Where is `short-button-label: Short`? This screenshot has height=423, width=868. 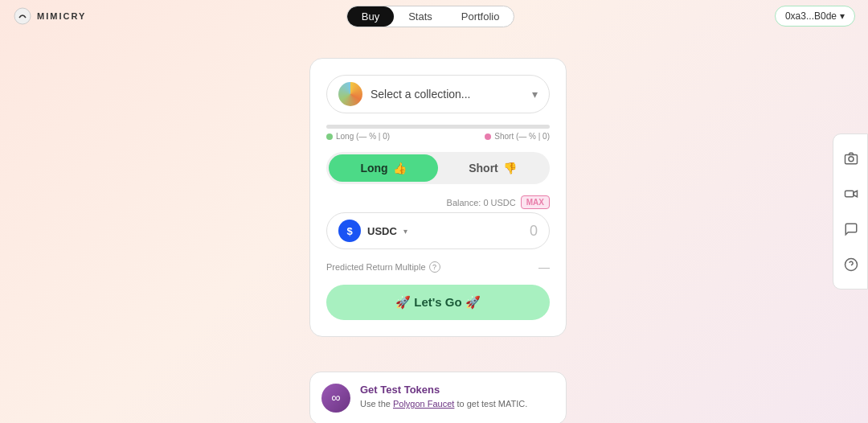
short-button-label: Short is located at coordinates (484, 168).